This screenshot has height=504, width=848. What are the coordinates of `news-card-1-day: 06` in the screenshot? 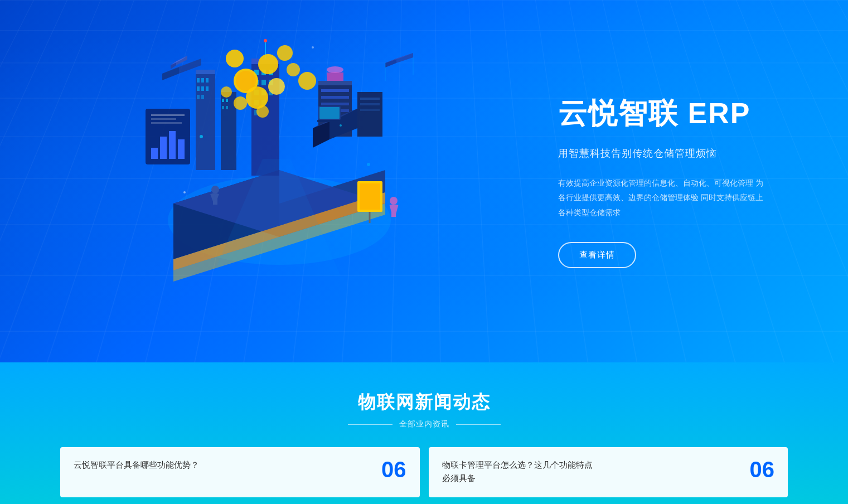 It's located at (394, 469).